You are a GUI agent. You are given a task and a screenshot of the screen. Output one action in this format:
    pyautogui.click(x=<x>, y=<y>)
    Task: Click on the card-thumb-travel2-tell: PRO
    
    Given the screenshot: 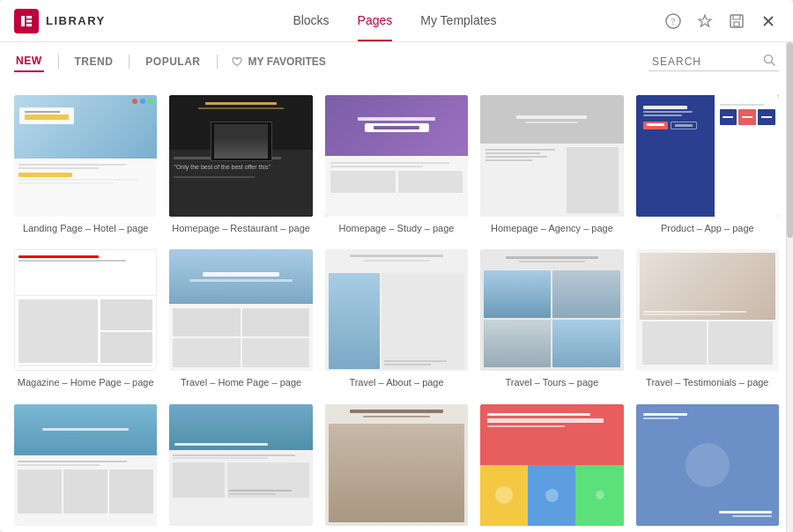 What is the action you would take?
    pyautogui.click(x=241, y=465)
    